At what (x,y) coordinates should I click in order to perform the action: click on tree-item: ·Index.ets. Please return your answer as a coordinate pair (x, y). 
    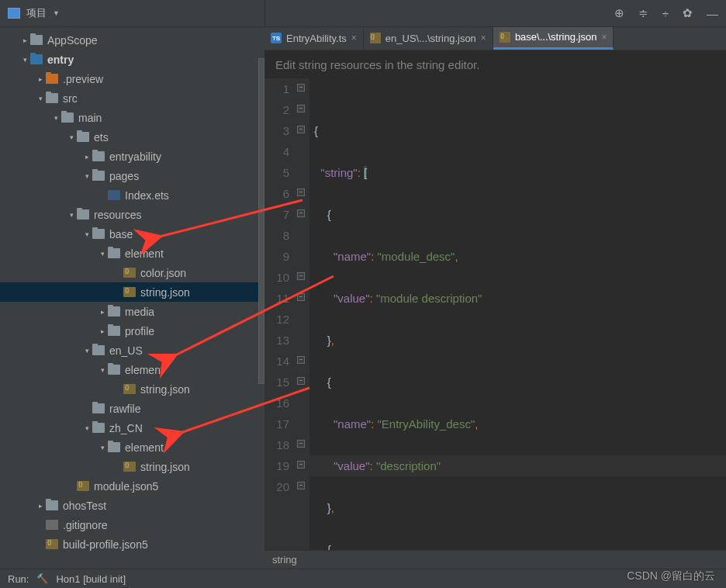
    Looking at the image, I should click on (132, 195).